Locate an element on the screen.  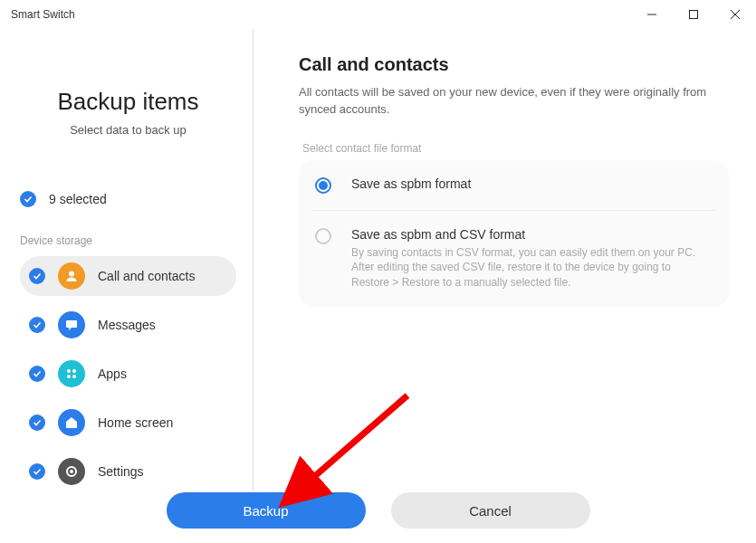
sidebar-item-label: Settings is located at coordinates (121, 472).